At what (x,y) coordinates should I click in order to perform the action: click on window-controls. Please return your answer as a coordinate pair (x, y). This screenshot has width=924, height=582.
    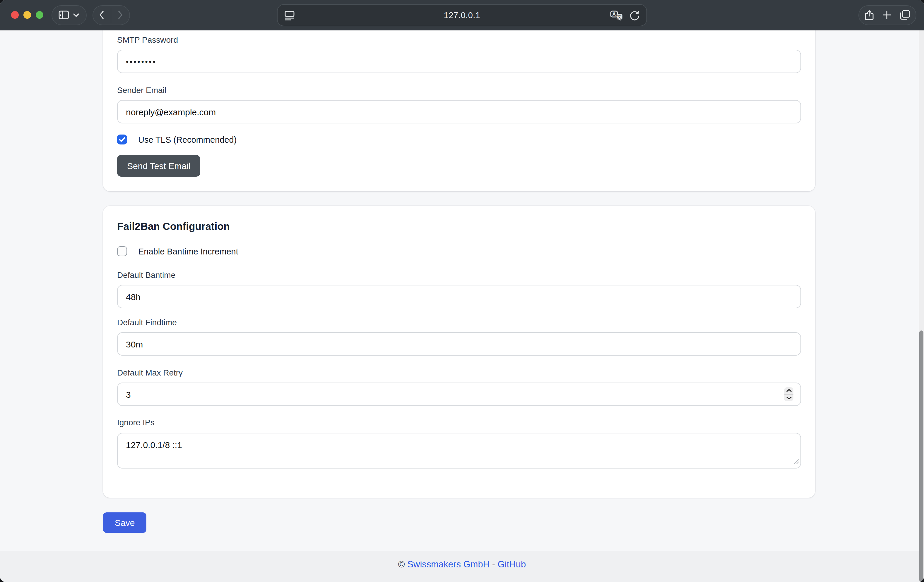
    Looking at the image, I should click on (27, 15).